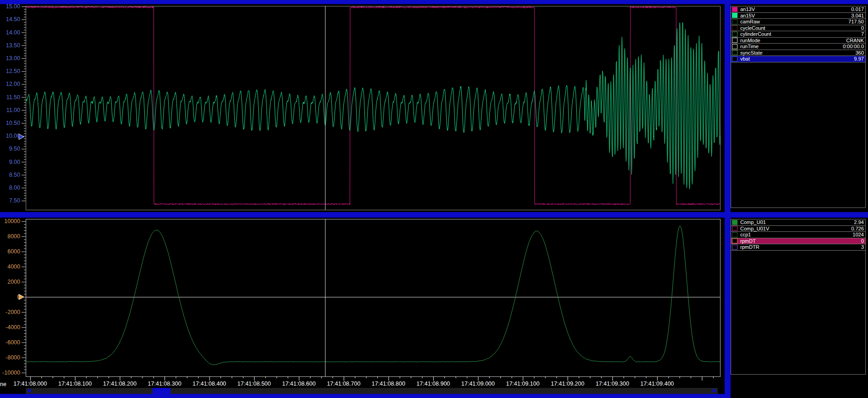  What do you see at coordinates (798, 241) in the screenshot?
I see `legend-row-rpmDT: rpmDT0` at bounding box center [798, 241].